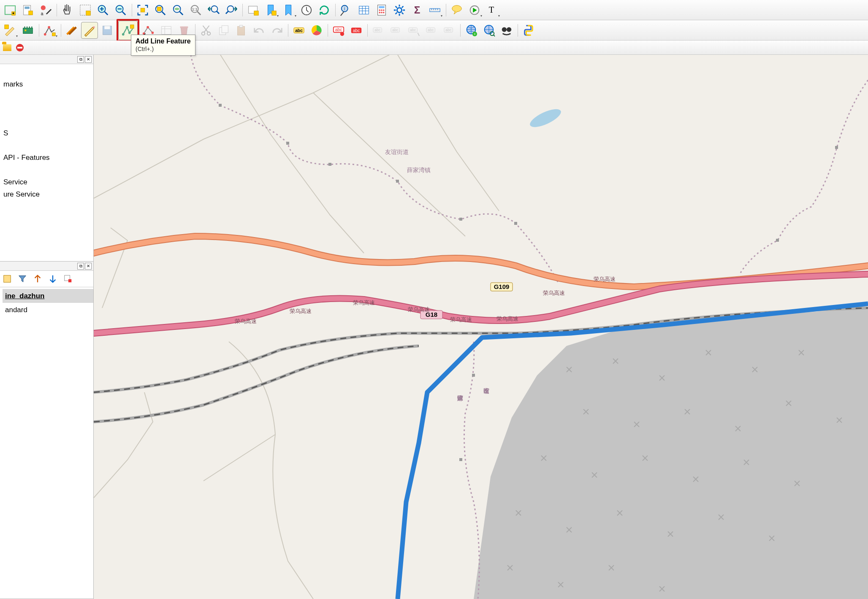 Image resolution: width=868 pixels, height=599 pixels. Describe the element at coordinates (231, 10) in the screenshot. I see `zoom-next-button` at that location.